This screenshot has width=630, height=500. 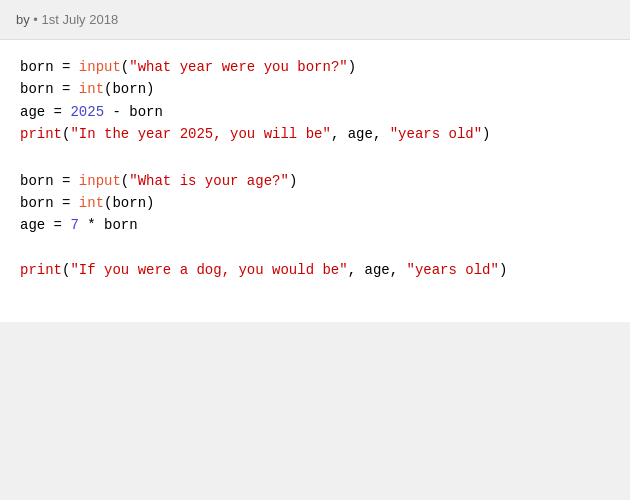 What do you see at coordinates (87, 112) in the screenshot?
I see `token-num: 2025` at bounding box center [87, 112].